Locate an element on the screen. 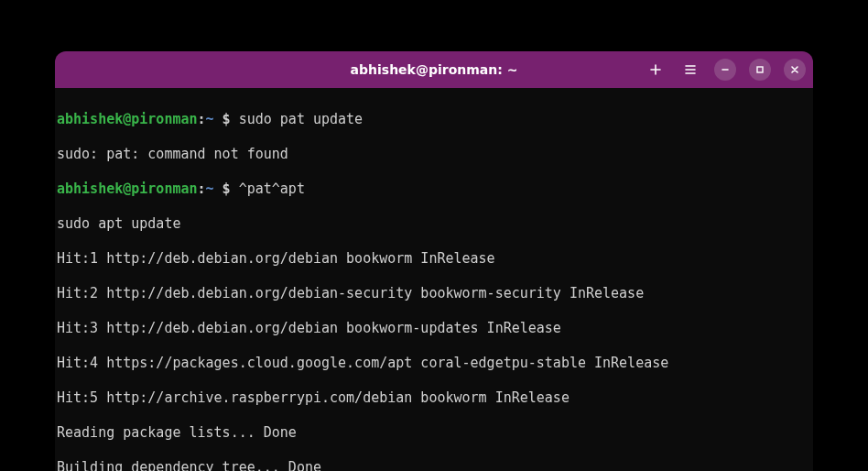 This screenshot has width=868, height=471. menu-icon is located at coordinates (690, 70).